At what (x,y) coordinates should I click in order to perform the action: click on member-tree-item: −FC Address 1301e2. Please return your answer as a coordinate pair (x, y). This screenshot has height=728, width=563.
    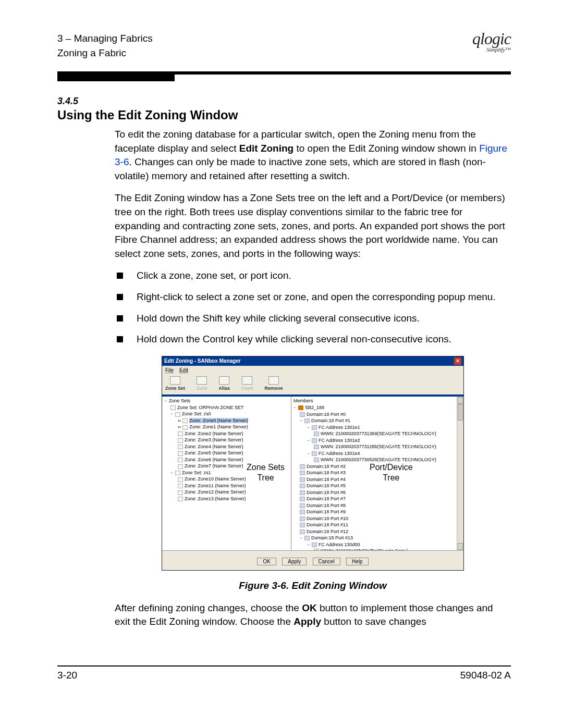
    Looking at the image, I should click on (378, 441).